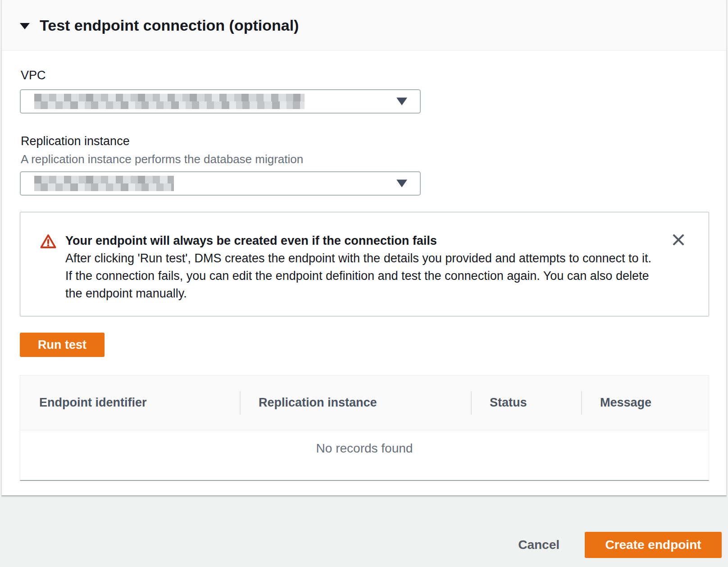 This screenshot has height=567, width=728. I want to click on run-test-button: Run test, so click(62, 345).